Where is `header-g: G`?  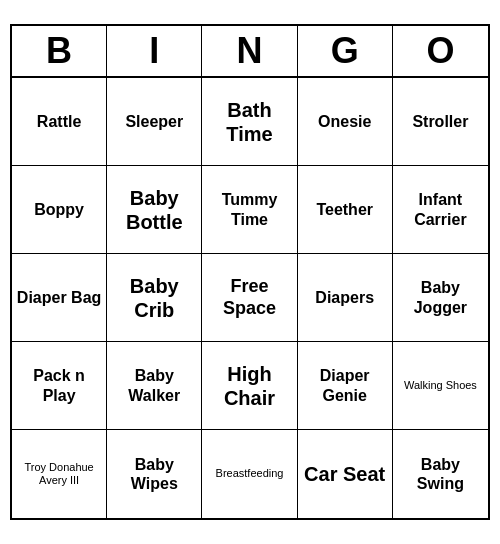 header-g: G is located at coordinates (346, 51).